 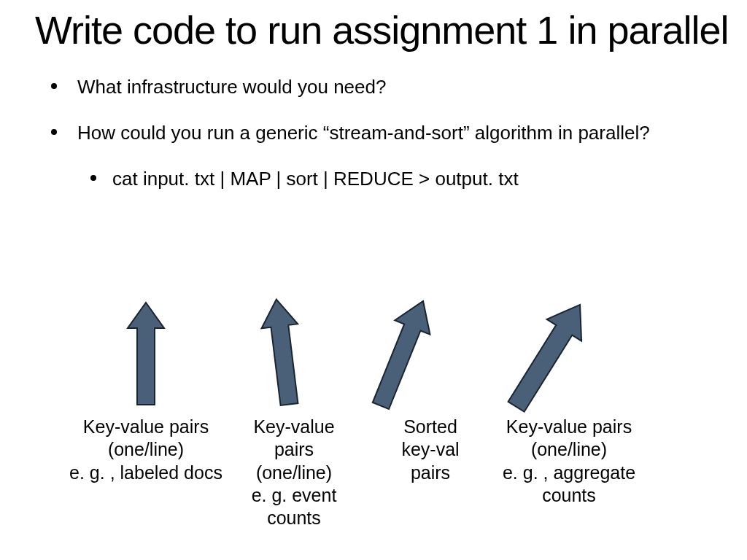 What do you see at coordinates (294, 496) in the screenshot?
I see `label-line: e. g. event` at bounding box center [294, 496].